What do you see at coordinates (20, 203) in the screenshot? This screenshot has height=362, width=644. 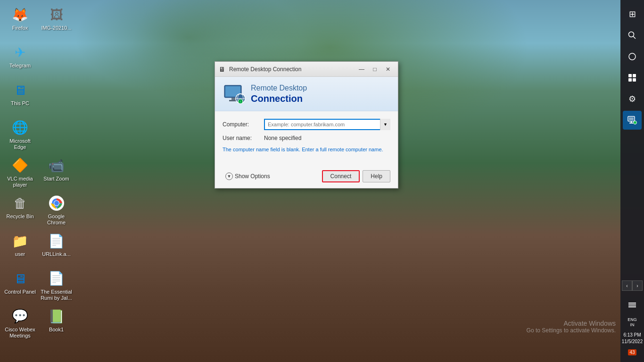 I see `recycle-icon: 🗑` at bounding box center [20, 203].